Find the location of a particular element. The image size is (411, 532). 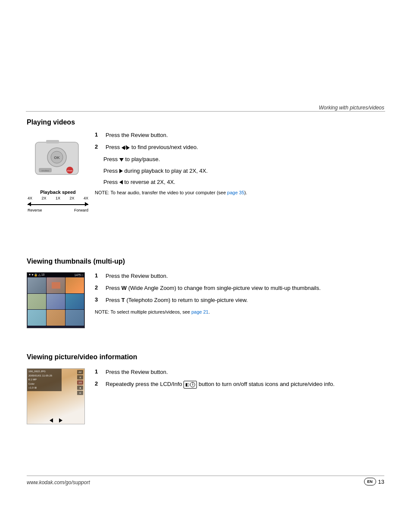

speed-4x-right: 4X is located at coordinates (86, 198).